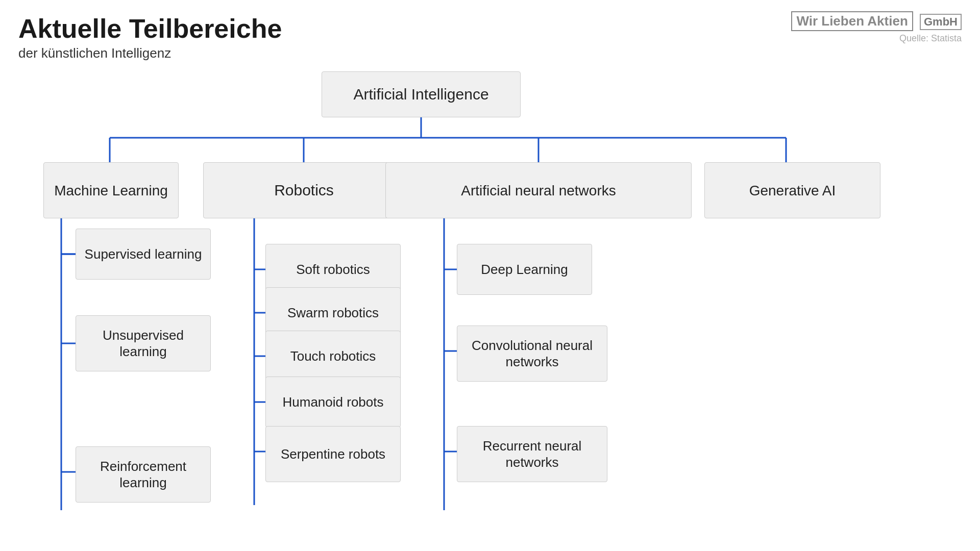  Describe the element at coordinates (150, 53) in the screenshot. I see `page-subtitle: der künstlichen Intelligenz` at that location.